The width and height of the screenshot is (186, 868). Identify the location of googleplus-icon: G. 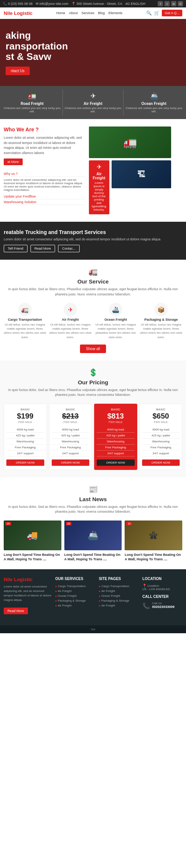
(180, 4).